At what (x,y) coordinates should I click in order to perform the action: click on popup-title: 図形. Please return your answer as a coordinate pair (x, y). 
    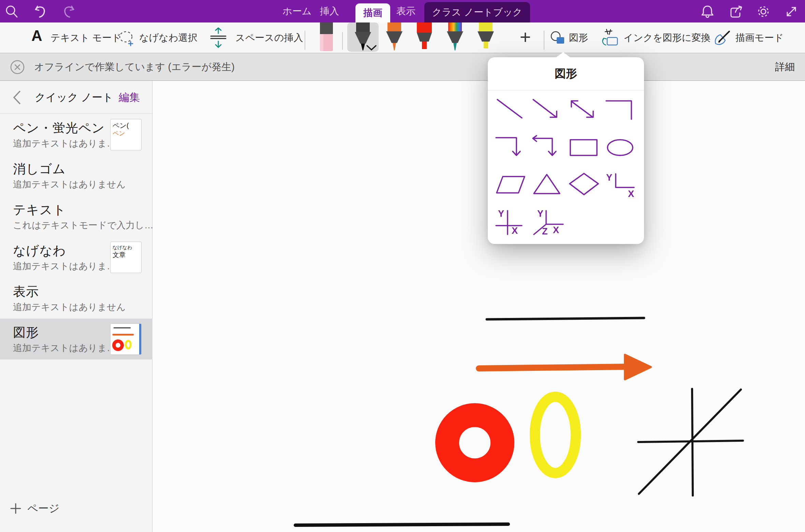
    Looking at the image, I should click on (566, 74).